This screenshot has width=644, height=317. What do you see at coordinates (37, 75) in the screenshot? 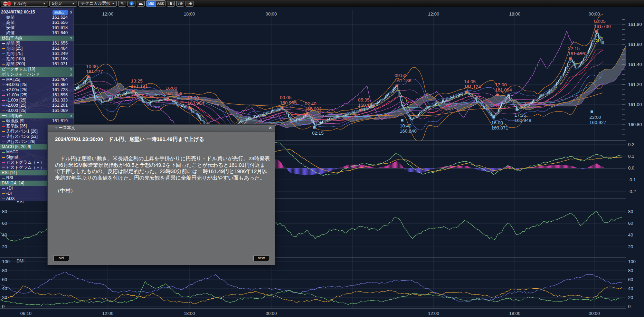
I see `indicator-header-row: ボリンジャーバンドx` at bounding box center [37, 75].